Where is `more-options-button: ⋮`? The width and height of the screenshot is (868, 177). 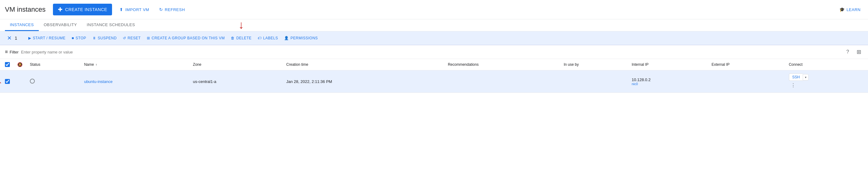
more-options-button: ⋮ is located at coordinates (793, 85).